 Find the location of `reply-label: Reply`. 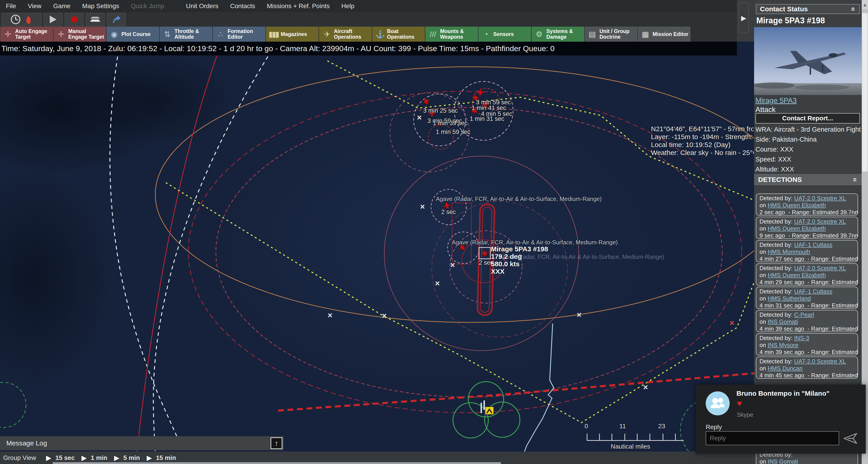

reply-label: Reply is located at coordinates (714, 427).